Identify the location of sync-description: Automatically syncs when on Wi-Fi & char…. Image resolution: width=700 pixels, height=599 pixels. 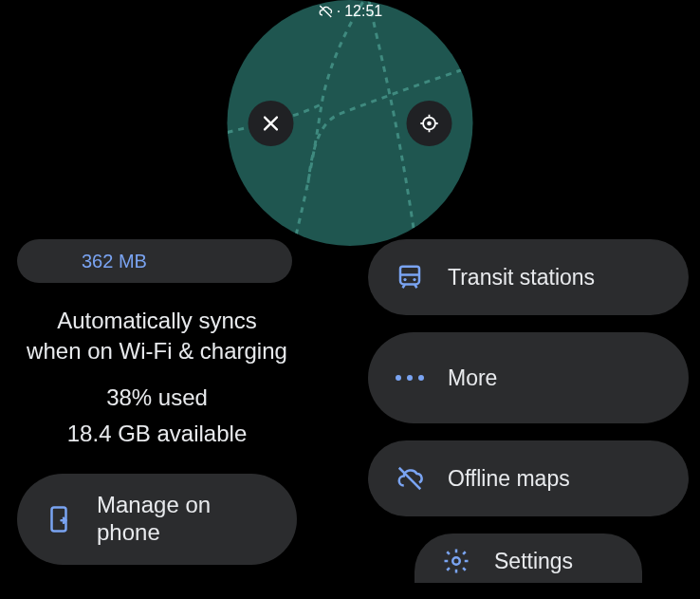
(157, 336).